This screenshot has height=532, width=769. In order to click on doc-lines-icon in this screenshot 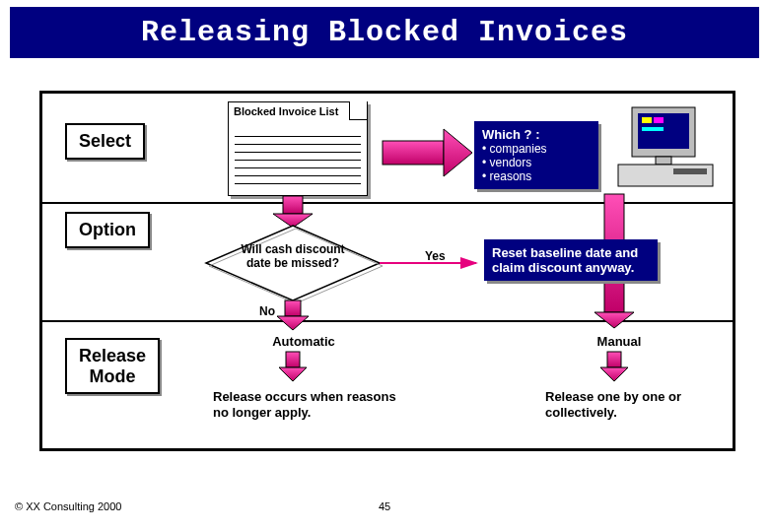, I will do `click(298, 164)`.